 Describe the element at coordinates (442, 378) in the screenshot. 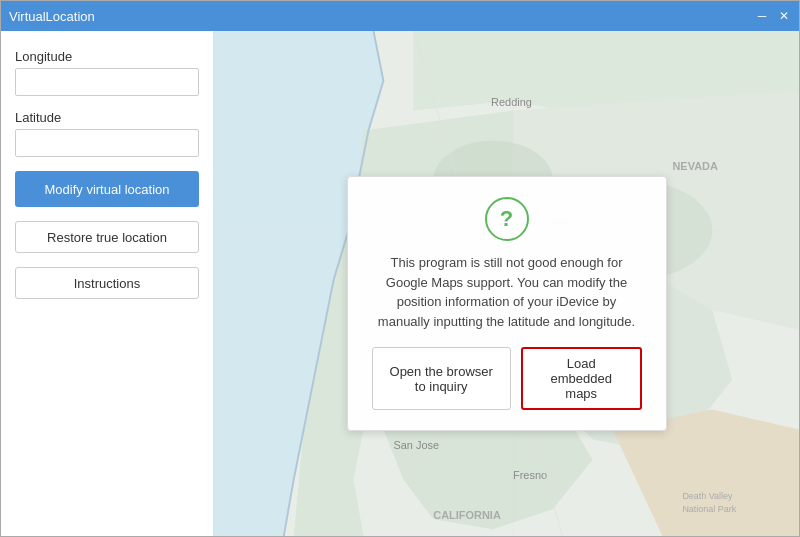

I see `open-browser-button: Open the browser to inquiry` at that location.